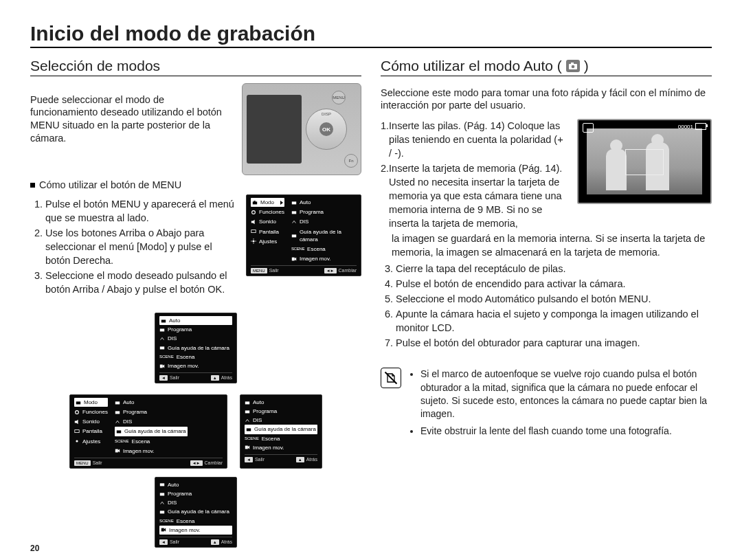 This screenshot has height=560, width=742. What do you see at coordinates (554, 343) in the screenshot?
I see `right-step-7: Pulse el botón del obturador para captur…` at bounding box center [554, 343].